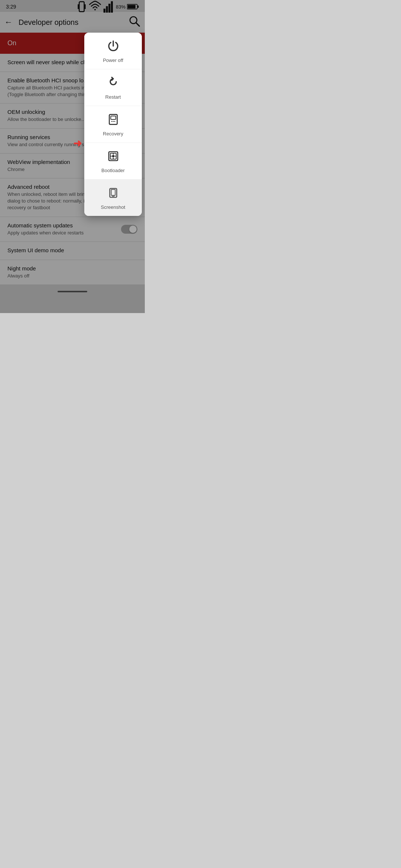  I want to click on restart-button: Restart, so click(113, 88).